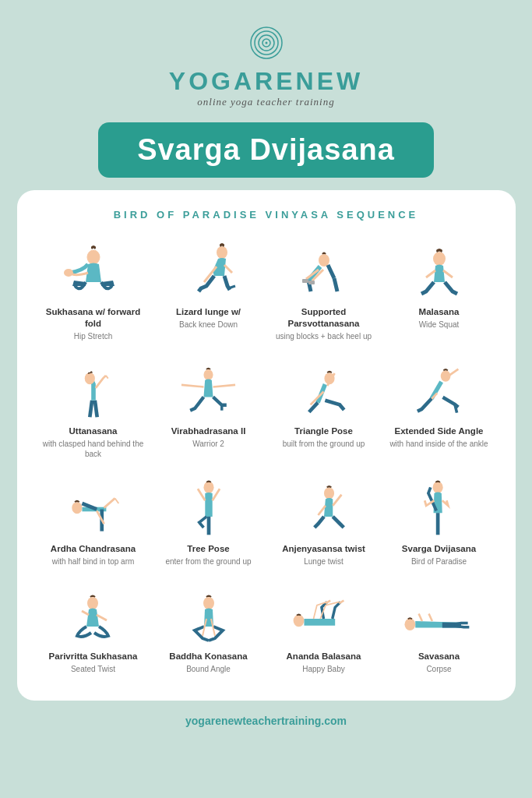 This screenshot has width=532, height=798. What do you see at coordinates (439, 290) in the screenshot?
I see `pose-item: Malasana Wide Squat` at bounding box center [439, 290].